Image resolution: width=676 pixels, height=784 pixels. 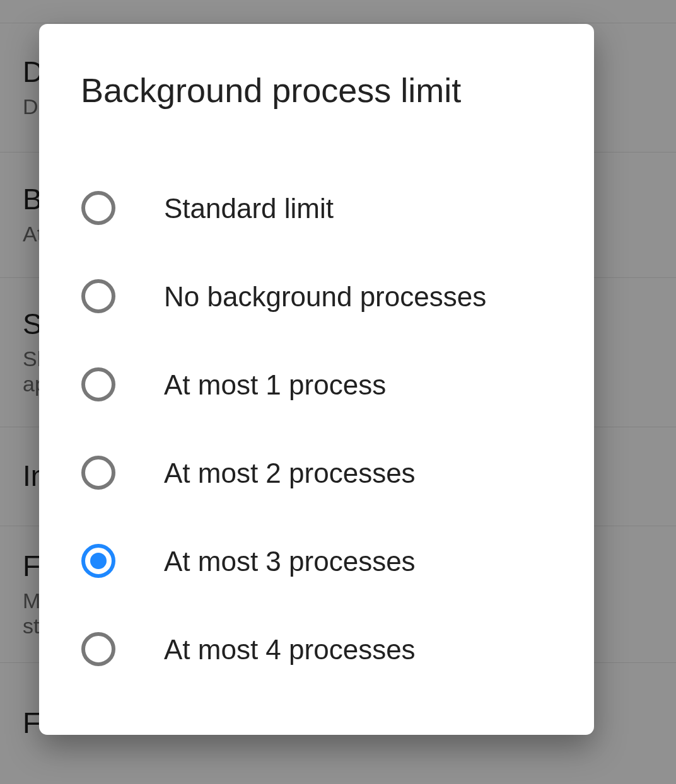 What do you see at coordinates (325, 296) in the screenshot?
I see `option-label: No background processes` at bounding box center [325, 296].